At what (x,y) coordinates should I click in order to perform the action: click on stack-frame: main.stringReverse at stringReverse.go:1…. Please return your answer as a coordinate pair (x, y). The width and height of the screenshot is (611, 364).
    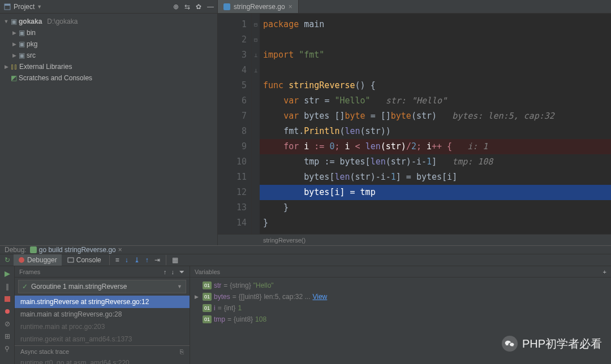
    Looking at the image, I should click on (102, 302).